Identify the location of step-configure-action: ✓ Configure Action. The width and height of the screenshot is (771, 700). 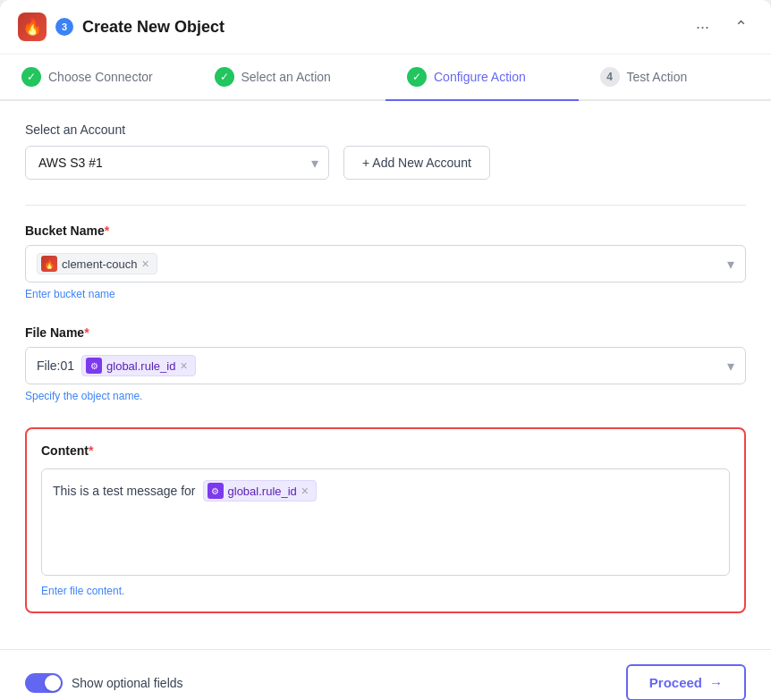
(482, 77).